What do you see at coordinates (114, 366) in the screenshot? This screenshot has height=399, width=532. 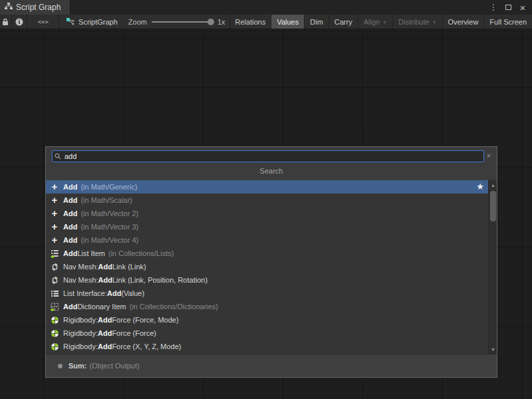 I see `summary-detail: (Object Output)` at bounding box center [114, 366].